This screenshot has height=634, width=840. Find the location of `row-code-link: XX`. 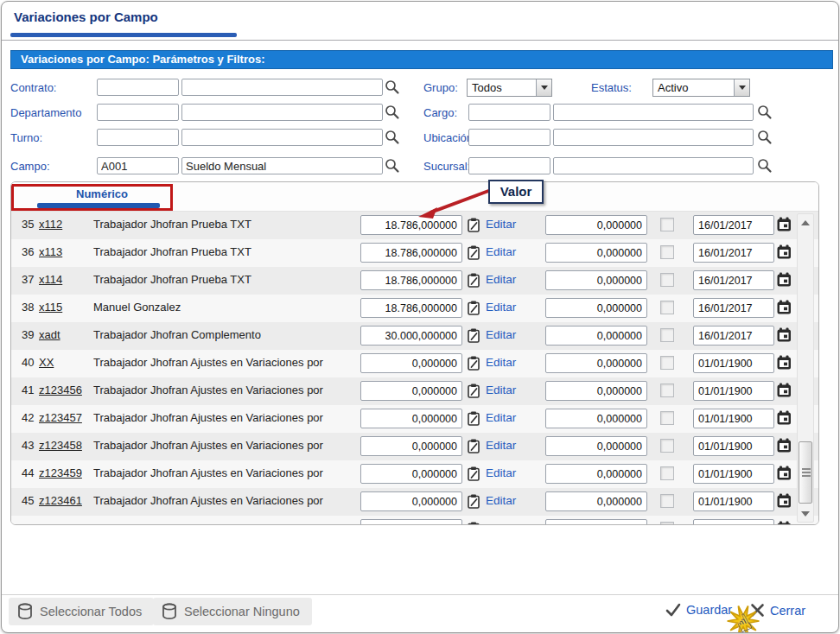

row-code-link: XX is located at coordinates (47, 363).